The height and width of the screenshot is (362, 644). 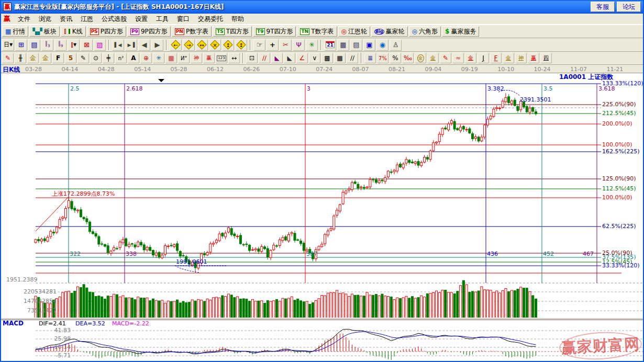 I want to click on menu-item-5: 设置, so click(x=141, y=19).